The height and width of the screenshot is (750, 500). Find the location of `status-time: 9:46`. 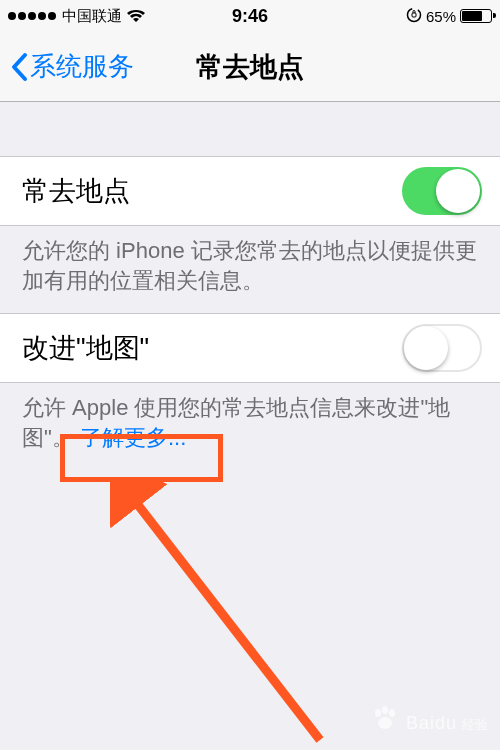

status-time: 9:46 is located at coordinates (250, 16).